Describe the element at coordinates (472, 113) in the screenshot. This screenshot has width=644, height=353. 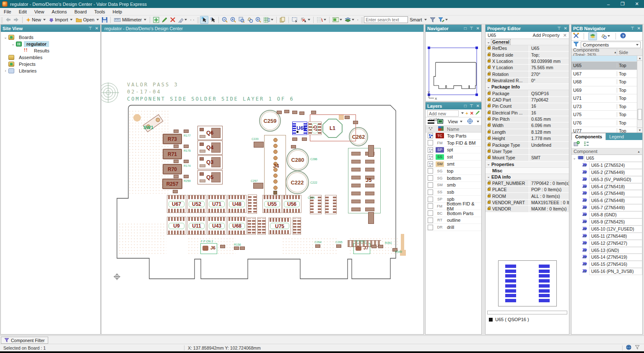
I see `remove-icon: ✕` at that location.